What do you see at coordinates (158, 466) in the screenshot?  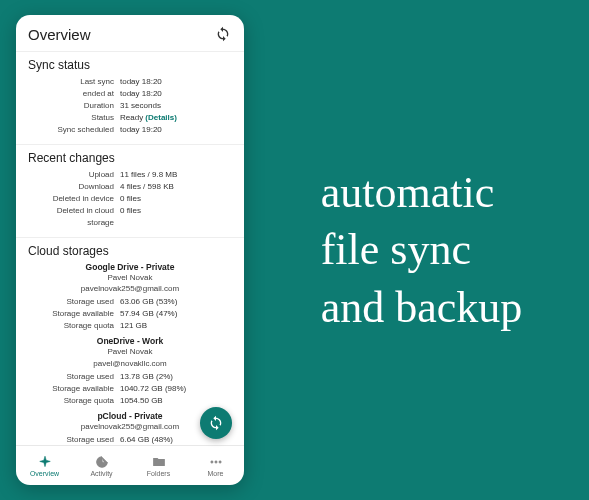 I see `nav-folders: Folders` at bounding box center [158, 466].